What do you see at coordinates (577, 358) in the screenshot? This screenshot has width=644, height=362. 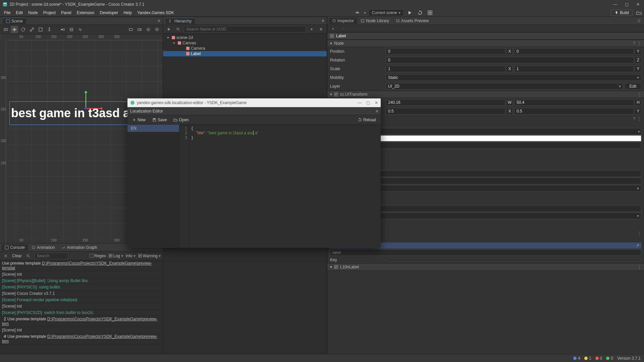 I see `stat-info: 4` at bounding box center [577, 358].